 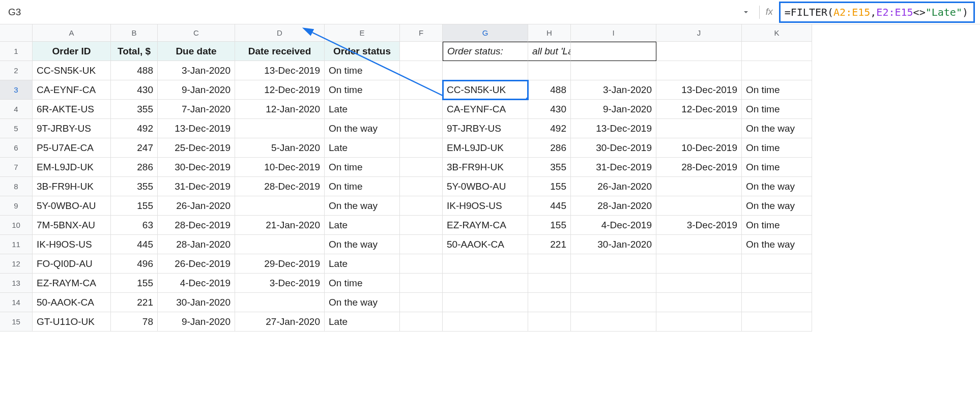 I want to click on cell-D14, so click(x=280, y=303).